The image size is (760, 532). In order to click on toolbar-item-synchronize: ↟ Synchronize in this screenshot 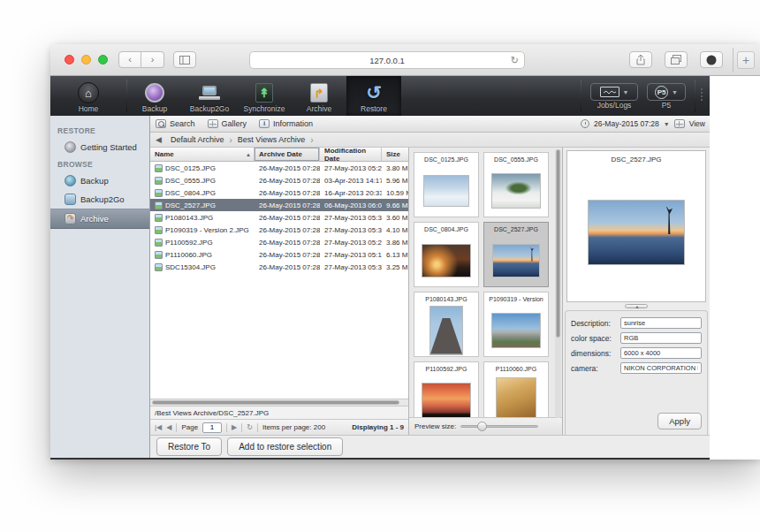, I will do `click(264, 95)`.